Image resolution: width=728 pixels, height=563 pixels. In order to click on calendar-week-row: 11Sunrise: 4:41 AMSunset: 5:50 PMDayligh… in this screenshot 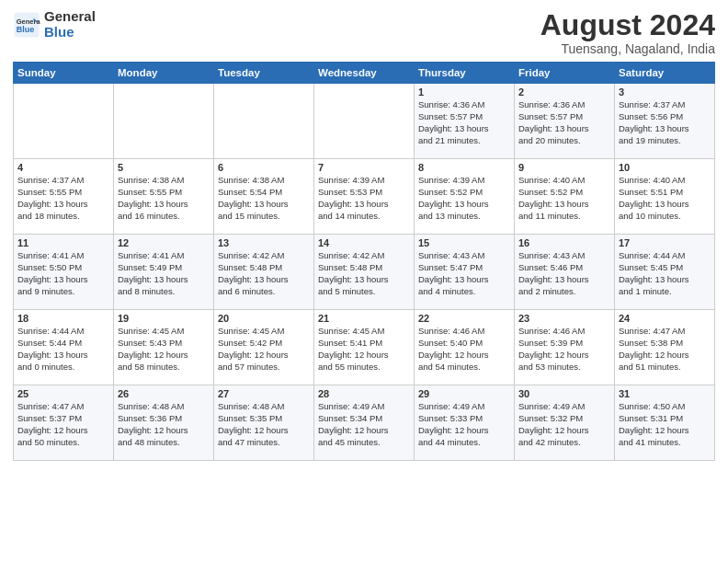, I will do `click(364, 272)`.